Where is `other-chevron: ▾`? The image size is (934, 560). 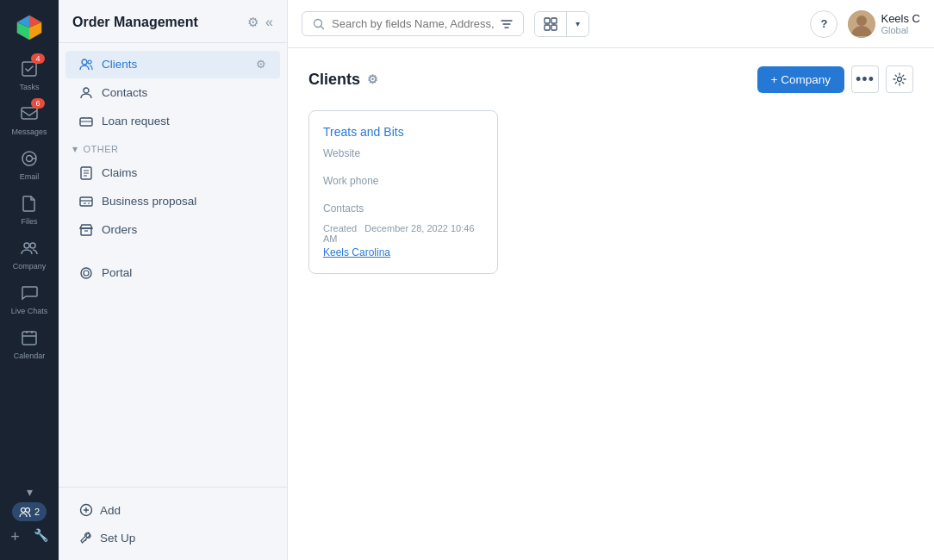 other-chevron: ▾ is located at coordinates (76, 149).